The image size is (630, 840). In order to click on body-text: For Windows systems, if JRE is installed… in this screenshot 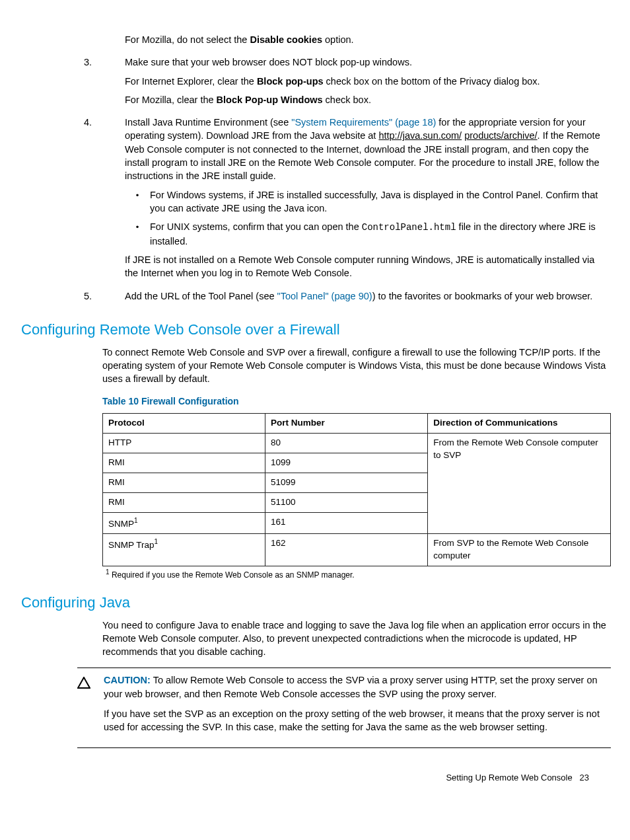, I will do `click(379, 202)`.